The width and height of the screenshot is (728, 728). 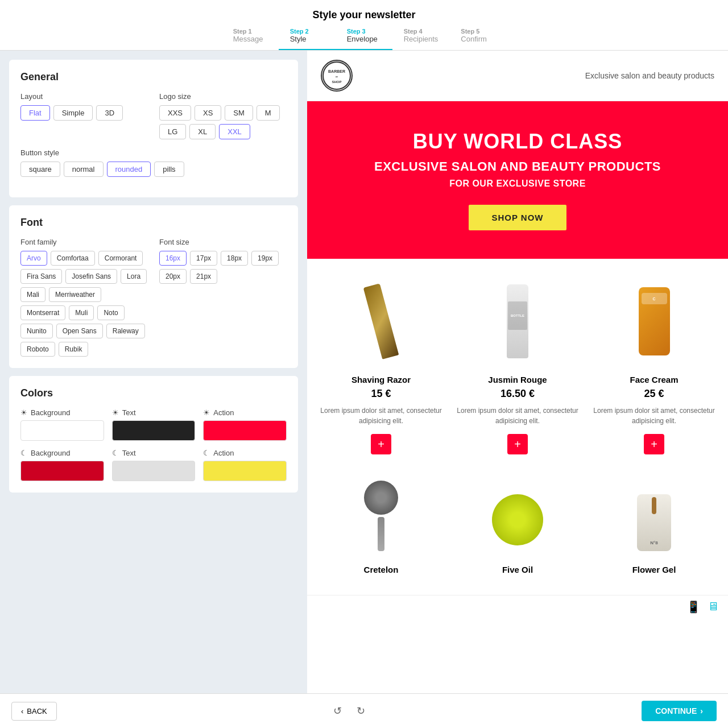 What do you see at coordinates (84, 169) in the screenshot?
I see `btn-normal: normal` at bounding box center [84, 169].